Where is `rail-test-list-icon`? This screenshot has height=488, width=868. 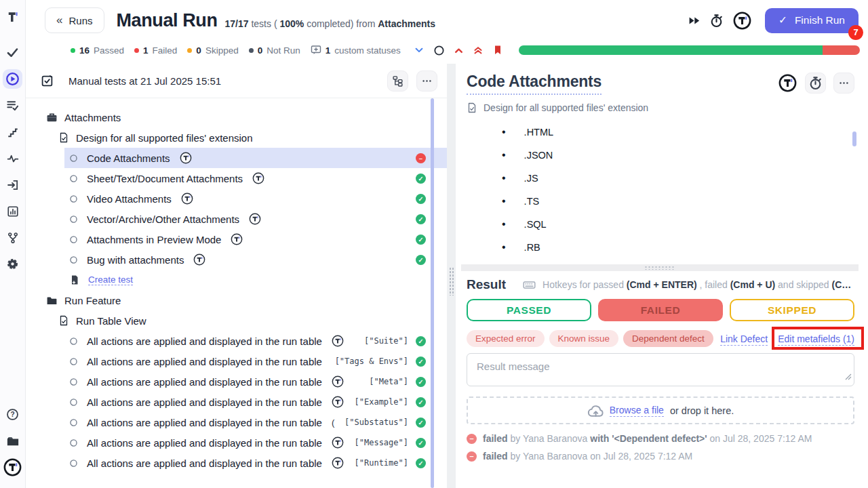 rail-test-list-icon is located at coordinates (12, 106).